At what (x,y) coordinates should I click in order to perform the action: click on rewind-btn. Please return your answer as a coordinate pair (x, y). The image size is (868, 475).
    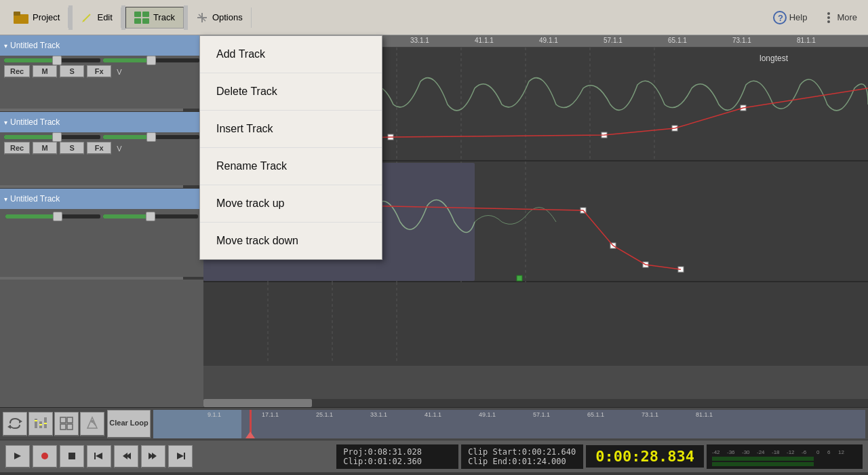
    Looking at the image, I should click on (99, 457).